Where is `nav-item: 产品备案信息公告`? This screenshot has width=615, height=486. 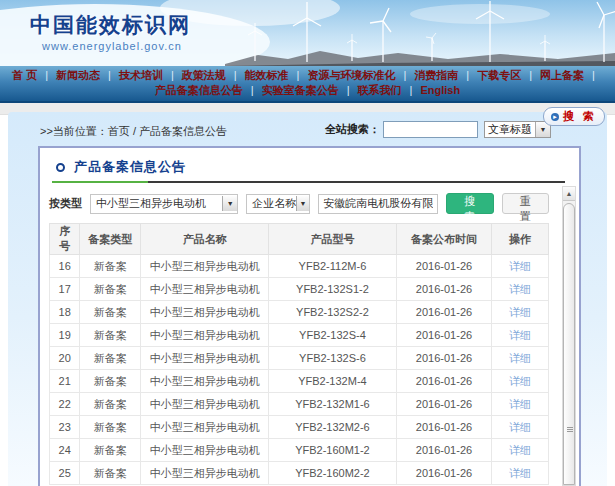 nav-item: 产品备案信息公告 is located at coordinates (208, 90).